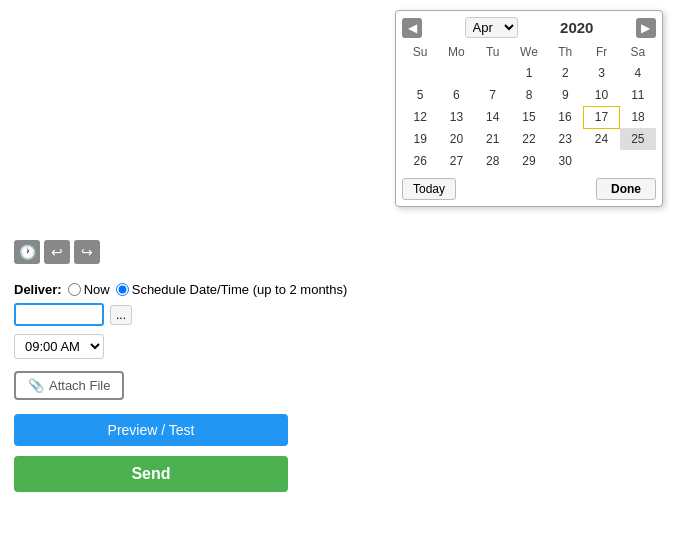 This screenshot has width=677, height=540. I want to click on schedule-label: Schedule Date/Time (up to 2 months), so click(240, 290).